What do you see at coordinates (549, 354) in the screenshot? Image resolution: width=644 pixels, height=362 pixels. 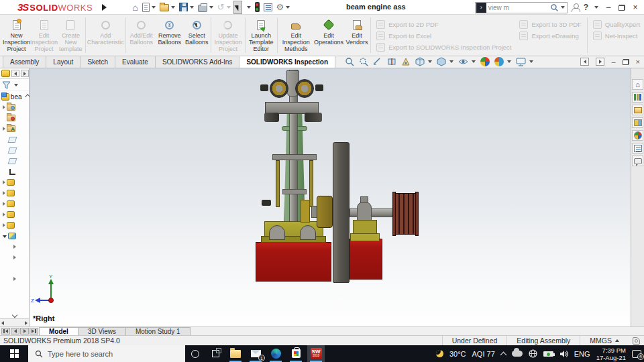 I see `battery-icon` at bounding box center [549, 354].